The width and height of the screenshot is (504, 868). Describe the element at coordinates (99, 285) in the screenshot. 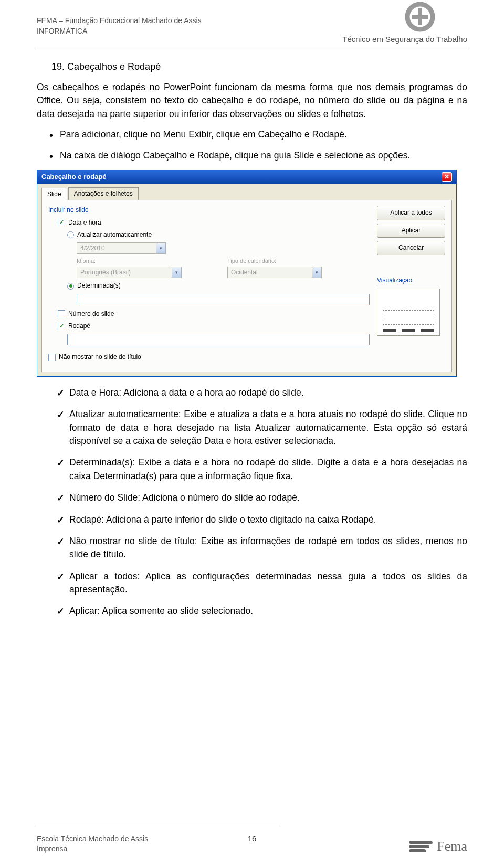

I see `radio-label: Determinada(s)` at that location.